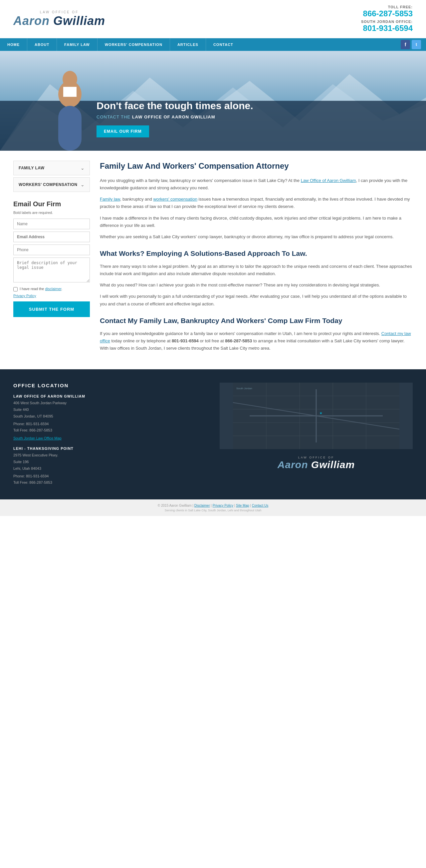  I want to click on sidebar-item-family-law: FAMILY LAW ⌄, so click(52, 168).